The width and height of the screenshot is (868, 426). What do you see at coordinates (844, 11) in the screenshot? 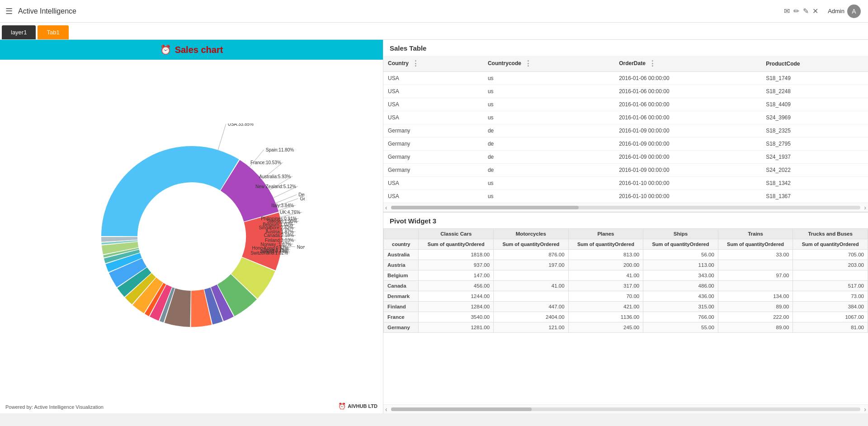
I see `admin-area: Admin A` at bounding box center [844, 11].